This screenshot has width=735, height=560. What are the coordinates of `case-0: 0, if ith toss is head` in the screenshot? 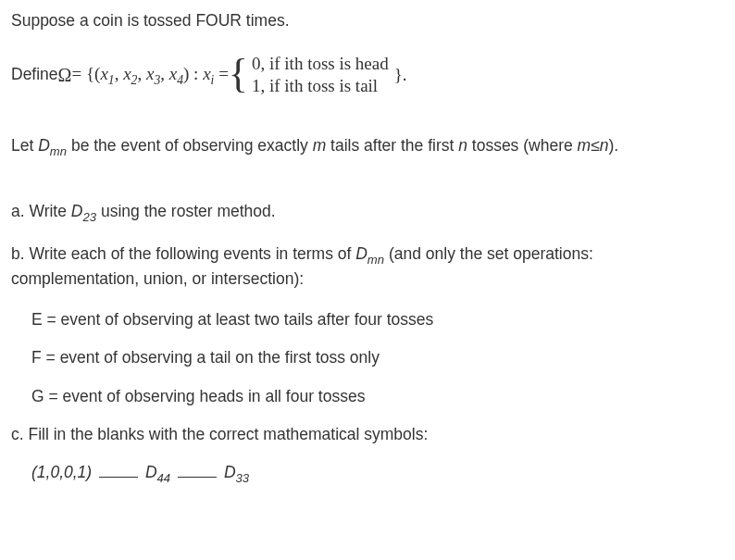 It's located at (320, 64).